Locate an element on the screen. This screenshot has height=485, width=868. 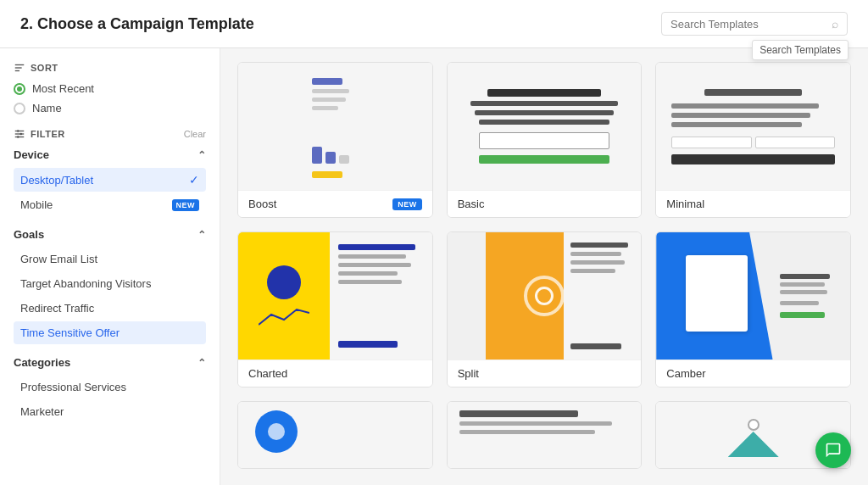
chevron-up-icon: ⌃ is located at coordinates (202, 155).